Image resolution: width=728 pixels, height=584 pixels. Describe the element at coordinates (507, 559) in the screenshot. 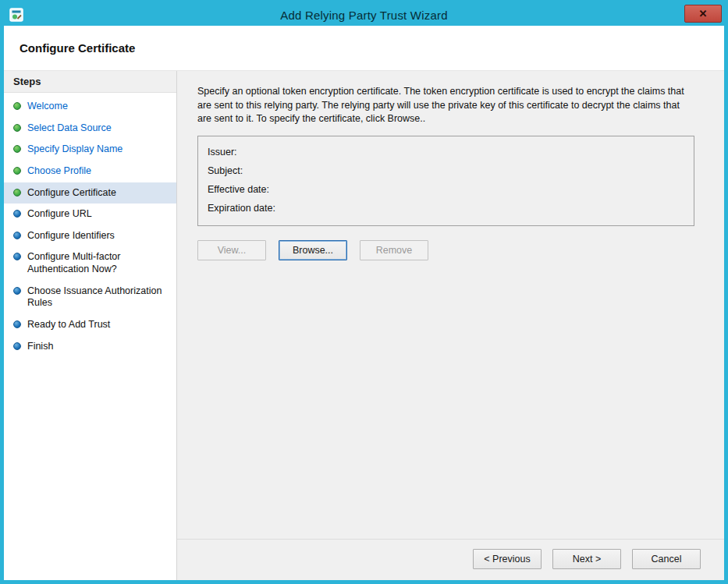

I see `previous-button: < Previous` at that location.